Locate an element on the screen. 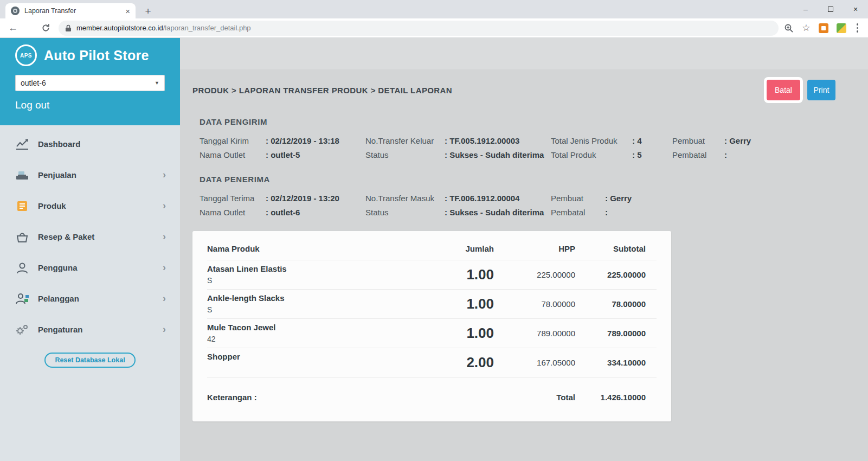 The image size is (868, 461). bookmark-star-icon: ☆ is located at coordinates (806, 28).